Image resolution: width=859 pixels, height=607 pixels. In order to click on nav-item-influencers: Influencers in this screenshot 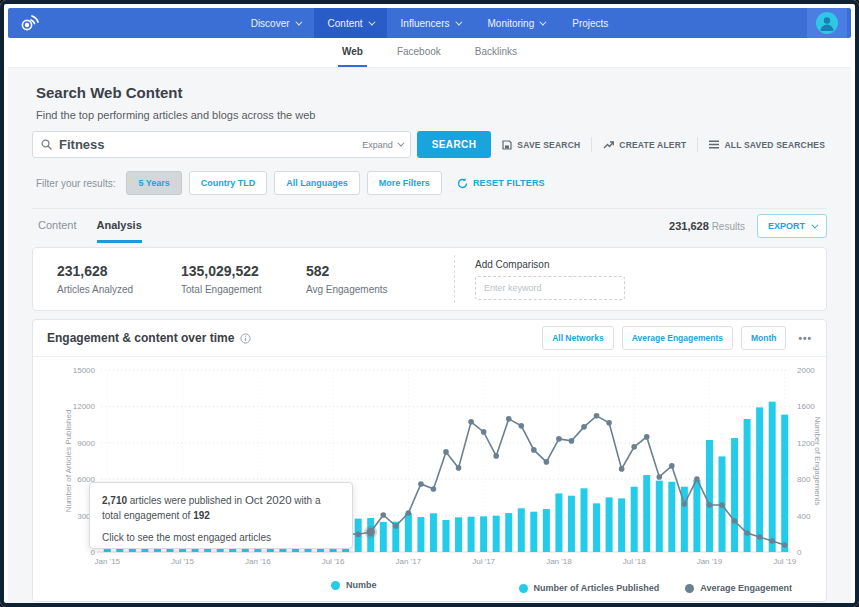, I will do `click(430, 23)`.